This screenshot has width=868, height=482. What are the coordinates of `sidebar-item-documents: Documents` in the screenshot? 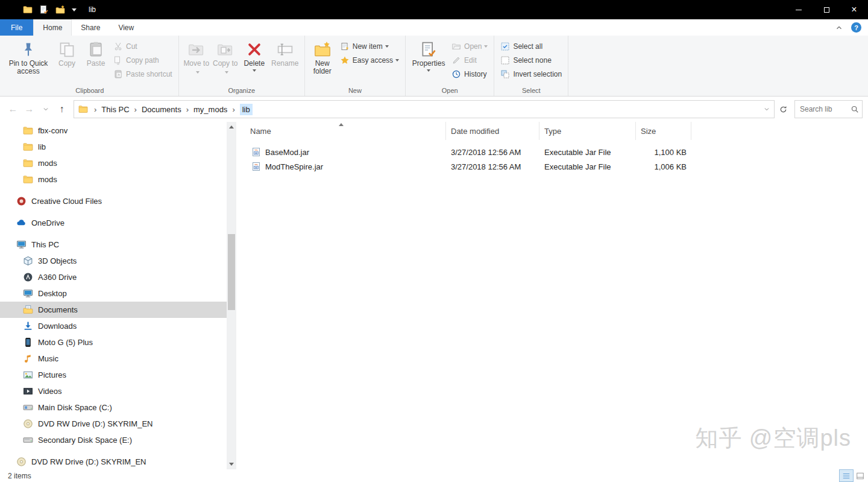 It's located at (118, 310).